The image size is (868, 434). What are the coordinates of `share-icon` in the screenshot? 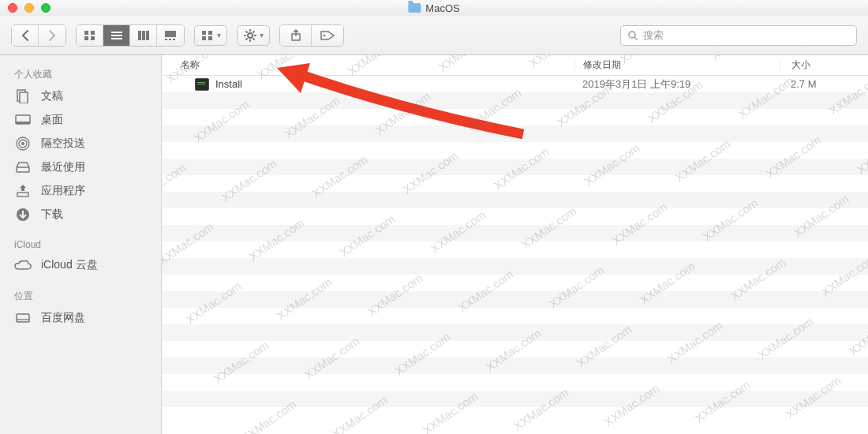 It's located at (296, 36).